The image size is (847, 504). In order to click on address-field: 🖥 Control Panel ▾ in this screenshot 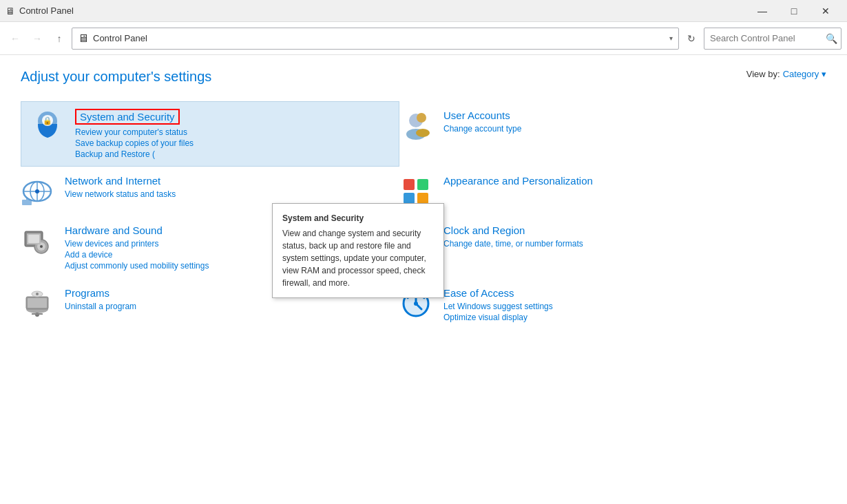, I will do `click(375, 39)`.